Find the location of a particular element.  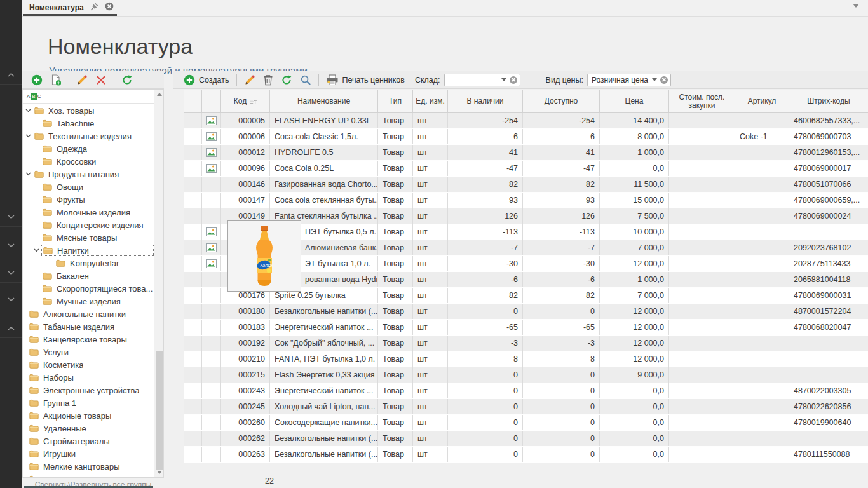

table-row: 000263Безалкогольные напитки (...Товаршт… is located at coordinates (526, 455).